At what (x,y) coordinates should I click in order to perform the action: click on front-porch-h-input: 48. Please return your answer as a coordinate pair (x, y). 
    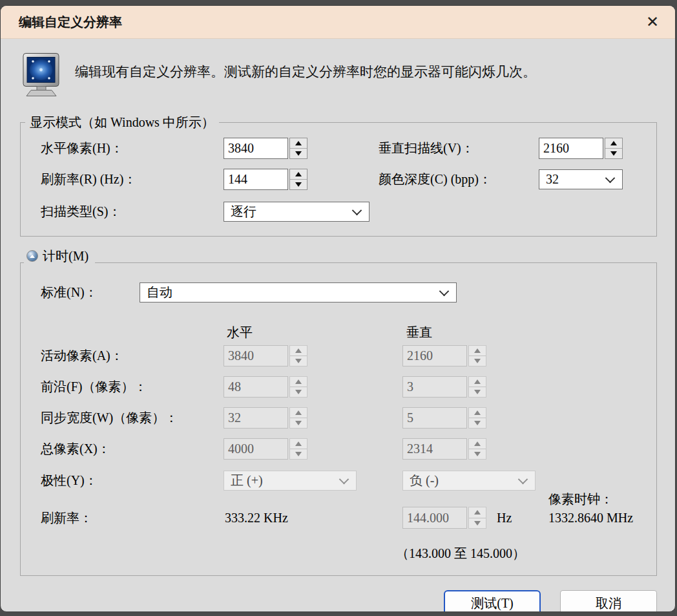
    Looking at the image, I should click on (256, 387).